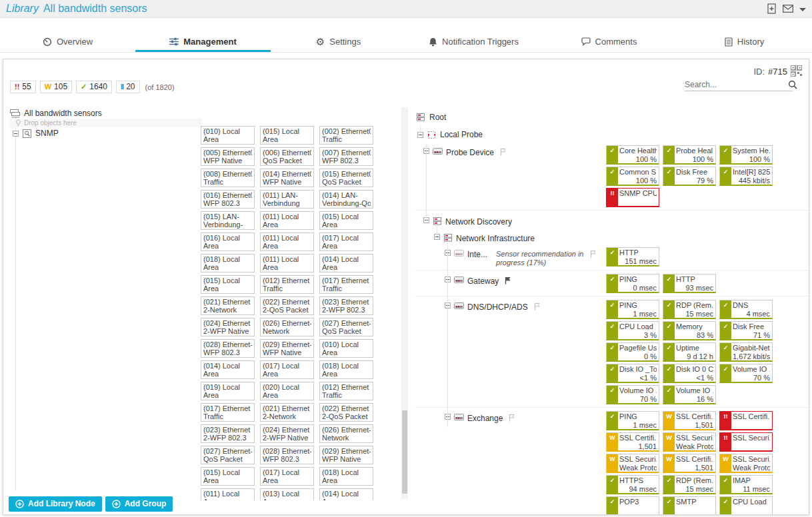 Image resolution: width=812 pixels, height=517 pixels. I want to click on node-label: Exchange, so click(485, 418).